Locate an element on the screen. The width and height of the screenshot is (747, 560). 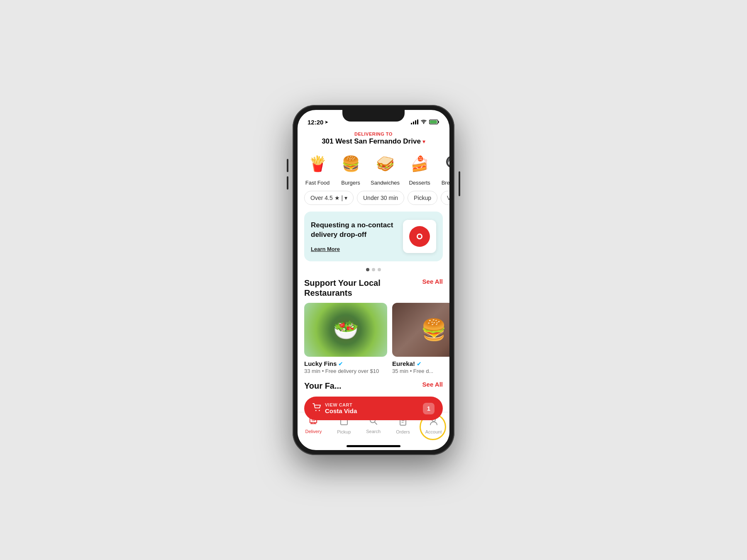
burgers-icon: 🍔 is located at coordinates (351, 164).